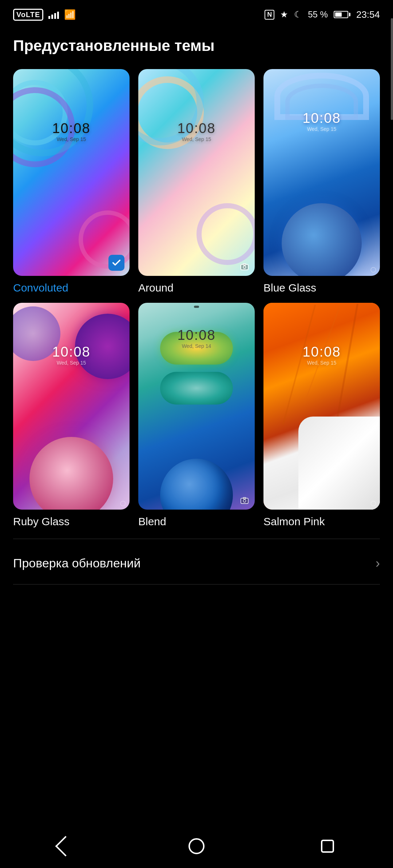  Describe the element at coordinates (328, 846) in the screenshot. I see `recents-button` at that location.